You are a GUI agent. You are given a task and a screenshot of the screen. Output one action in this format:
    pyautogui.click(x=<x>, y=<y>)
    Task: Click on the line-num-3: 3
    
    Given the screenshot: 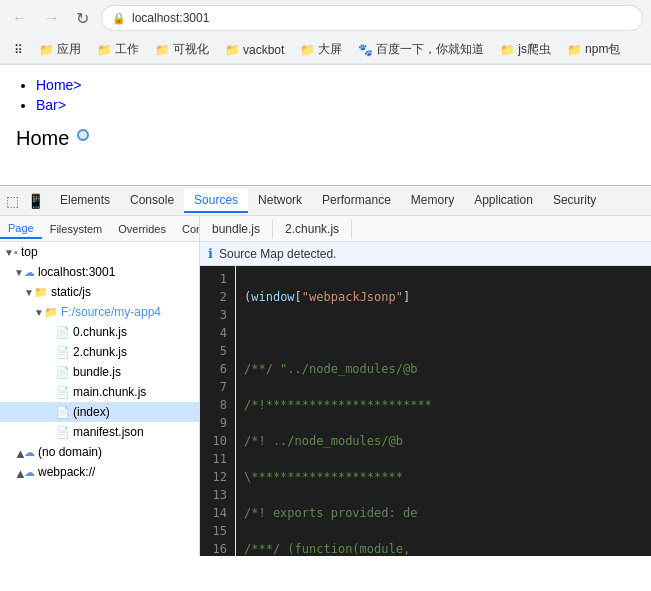 What is the action you would take?
    pyautogui.click(x=218, y=315)
    